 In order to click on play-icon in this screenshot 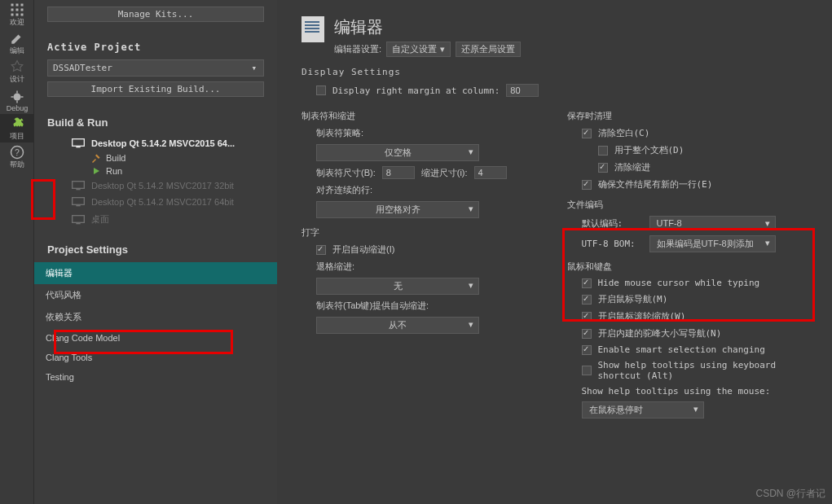, I will do `click(96, 171)`.